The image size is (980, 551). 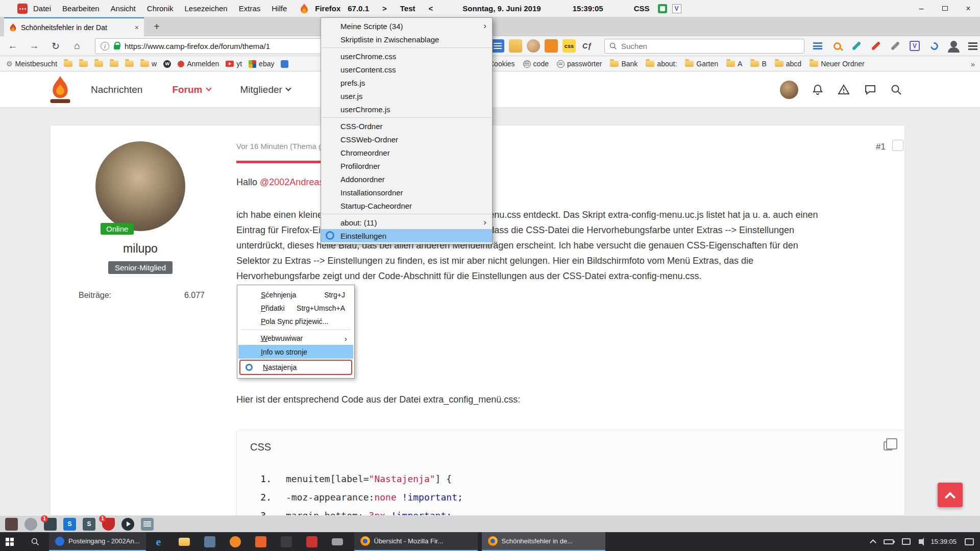 What do you see at coordinates (587, 46) in the screenshot?
I see `cf-addon-icon: Cƒ` at bounding box center [587, 46].